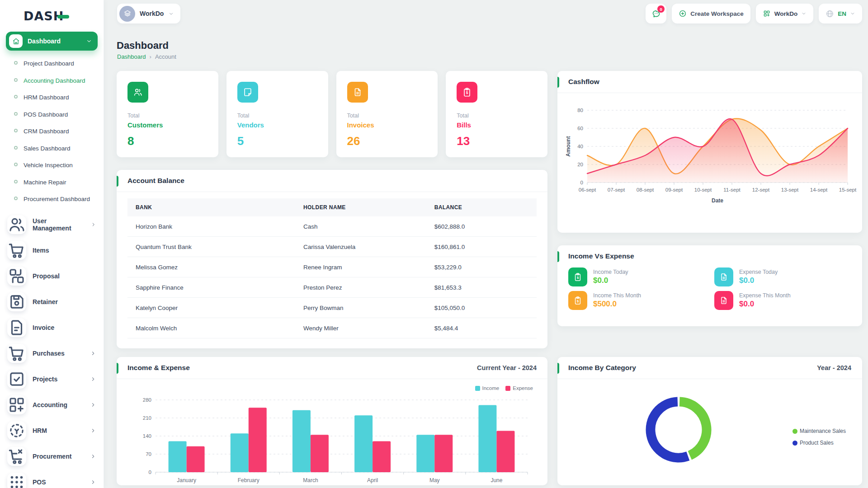 The width and height of the screenshot is (868, 488). Describe the element at coordinates (52, 183) in the screenshot. I see `sidebar-subitem-machine-repair: Machine Repair` at that location.